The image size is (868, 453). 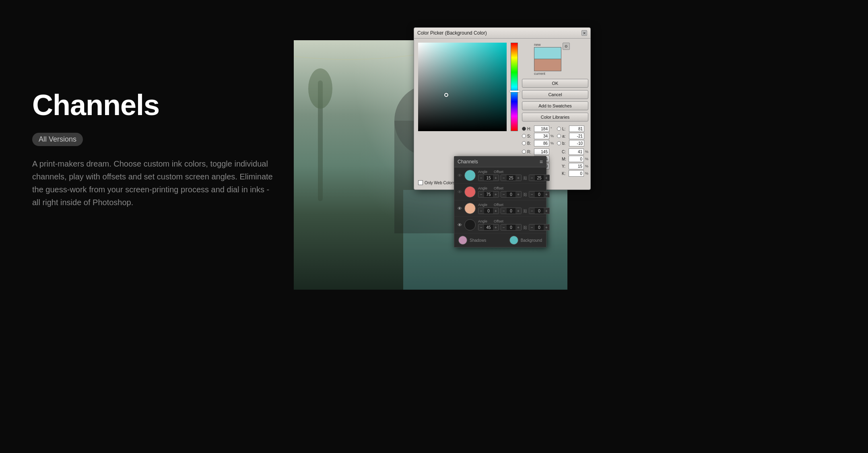 I want to click on version-badge: All Versions, so click(x=58, y=139).